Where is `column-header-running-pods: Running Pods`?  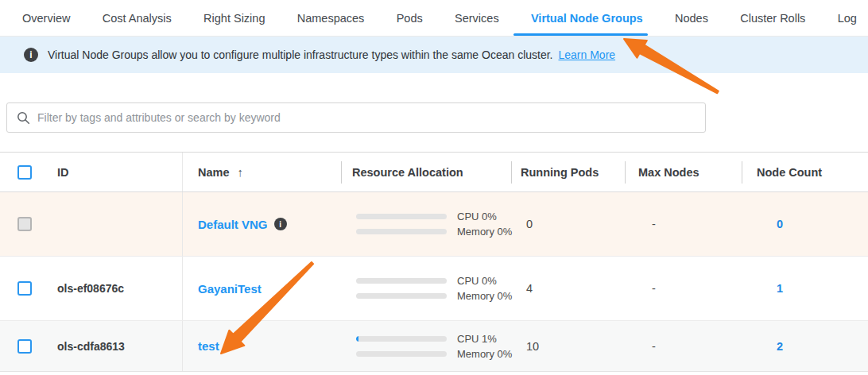
column-header-running-pods: Running Pods is located at coordinates (568, 172).